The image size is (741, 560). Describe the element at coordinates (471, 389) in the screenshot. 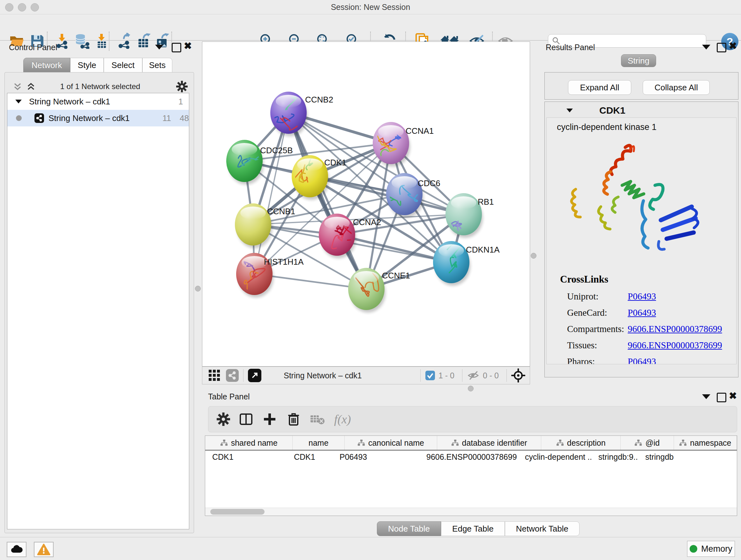

I see `bottom-splitter-handle` at that location.